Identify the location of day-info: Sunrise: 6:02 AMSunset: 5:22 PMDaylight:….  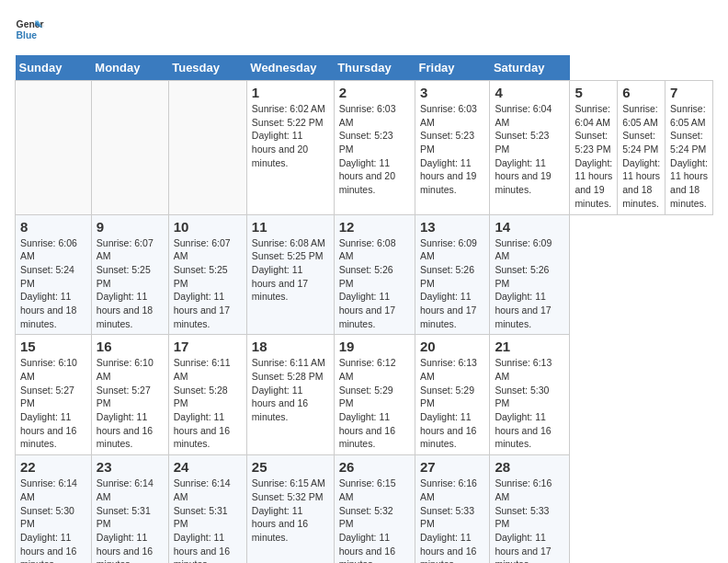
(289, 136).